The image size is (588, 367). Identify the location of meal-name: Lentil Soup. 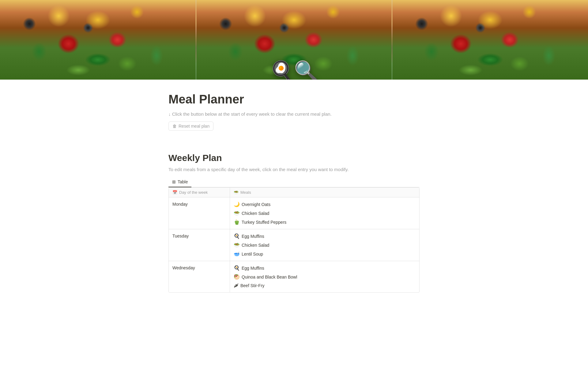
(252, 254).